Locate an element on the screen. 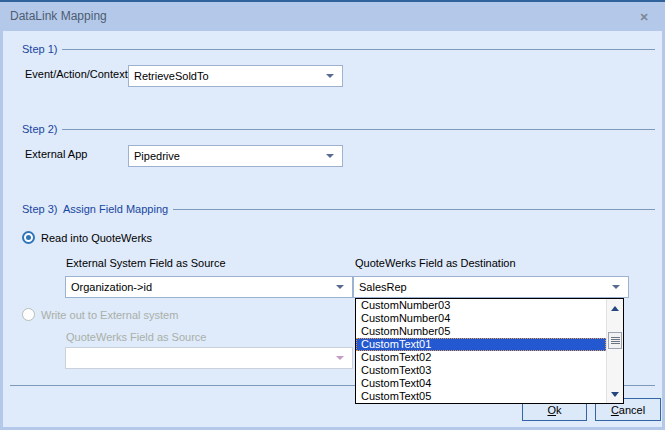 This screenshot has height=430, width=665. event-action-context-label: Event/Action/Context is located at coordinates (76, 74).